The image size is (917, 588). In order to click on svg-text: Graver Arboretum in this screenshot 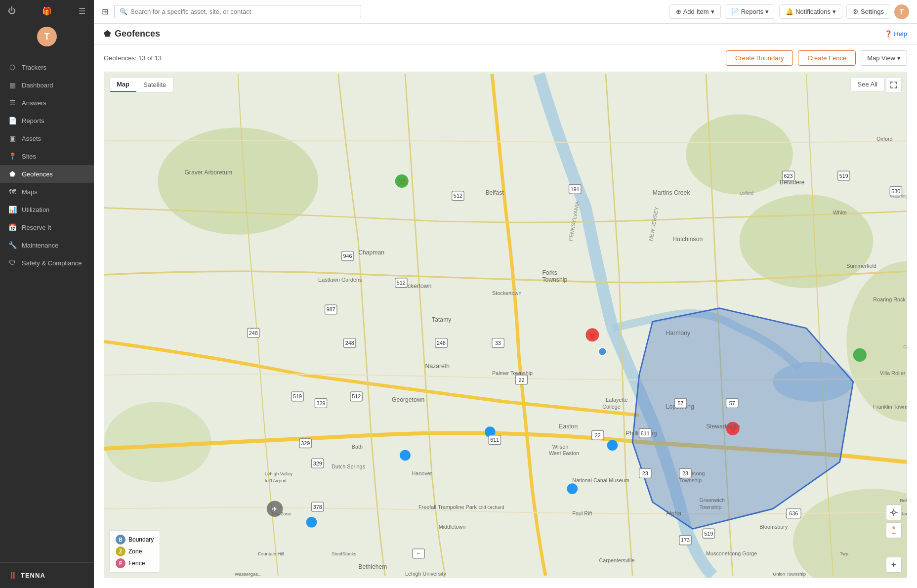, I will do `click(208, 172)`.